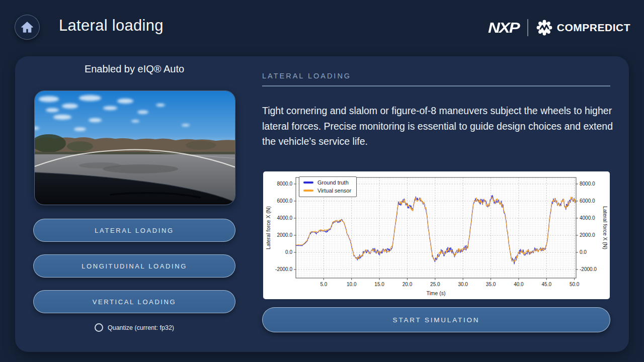 The width and height of the screenshot is (644, 362). What do you see at coordinates (141, 328) in the screenshot?
I see `quantize-label: Quantize (current: fp32)` at bounding box center [141, 328].